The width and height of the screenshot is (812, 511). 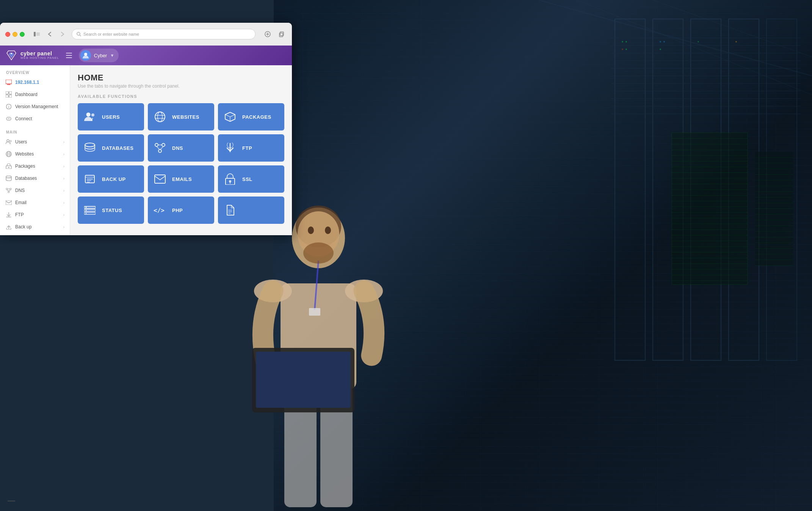 I want to click on sidebar-item-backup: Back up ›, so click(x=35, y=227).